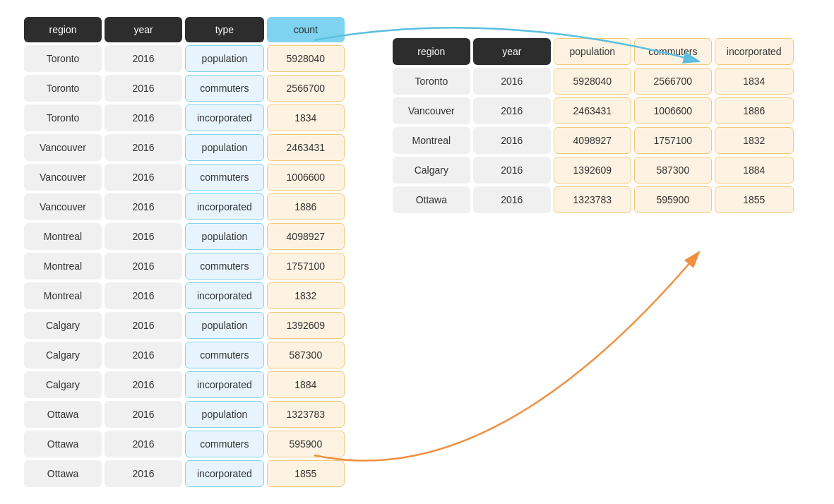 The width and height of the screenshot is (834, 504). I want to click on left-table-row: Montreal2016commuters1757100, so click(184, 266).